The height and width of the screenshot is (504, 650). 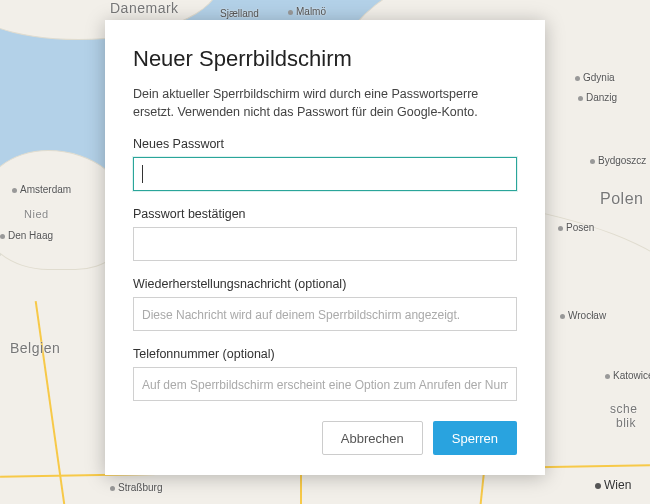 I want to click on text-cursor, so click(x=142, y=174).